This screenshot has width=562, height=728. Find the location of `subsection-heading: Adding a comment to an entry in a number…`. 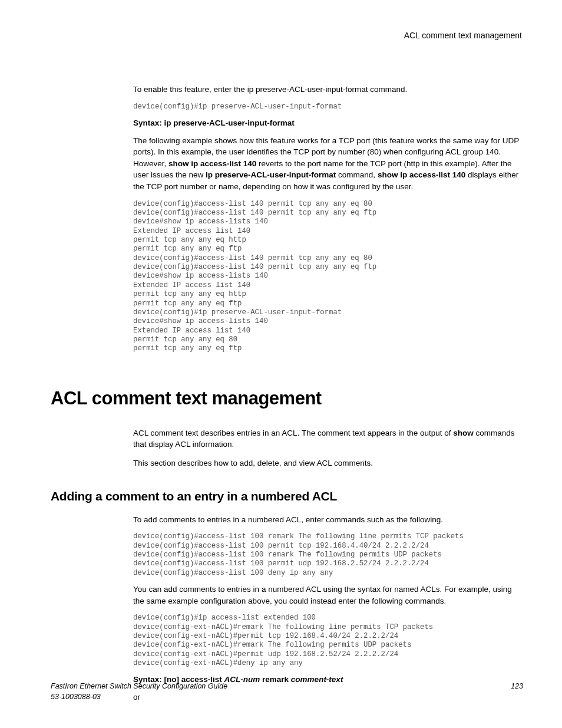

subsection-heading: Adding a comment to an entry in a number… is located at coordinates (287, 496).